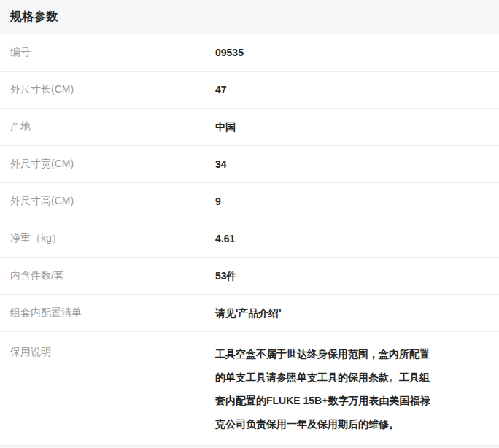 The image size is (499, 448). Describe the element at coordinates (108, 90) in the screenshot. I see `spec-label: 外尺寸长(CM)` at that location.